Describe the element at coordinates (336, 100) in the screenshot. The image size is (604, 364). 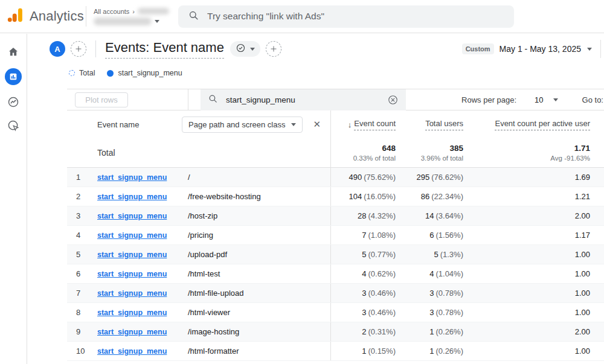
I see `table-toolbar: Plot rows` at that location.